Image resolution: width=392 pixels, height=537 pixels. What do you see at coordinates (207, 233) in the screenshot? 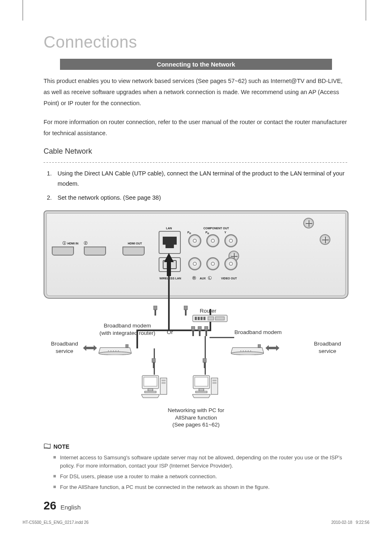
I see `rca-pb-label: PB` at bounding box center [207, 233].